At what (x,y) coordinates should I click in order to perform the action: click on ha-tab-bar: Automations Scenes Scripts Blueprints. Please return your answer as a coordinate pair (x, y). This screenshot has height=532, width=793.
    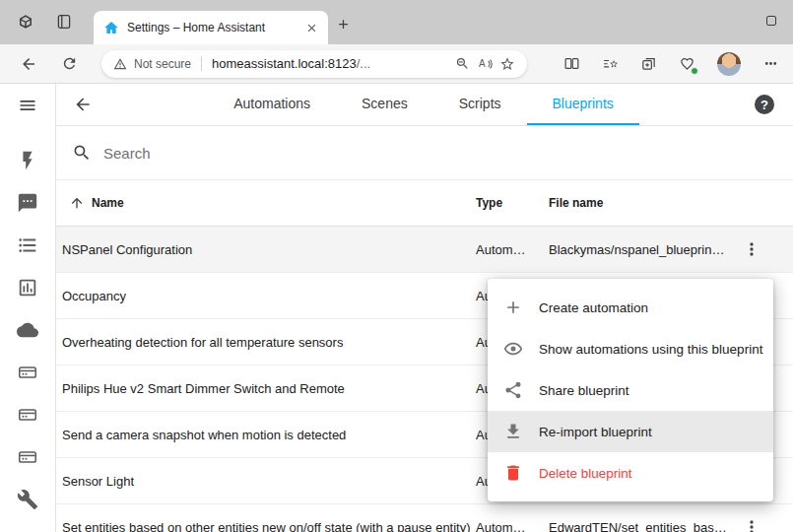
    Looking at the image, I should click on (424, 104).